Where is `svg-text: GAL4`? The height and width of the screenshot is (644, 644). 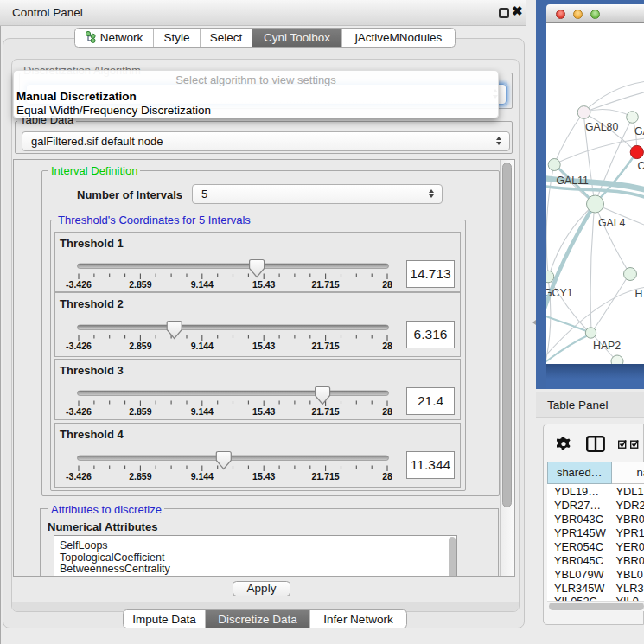 svg-text: GAL4 is located at coordinates (612, 223).